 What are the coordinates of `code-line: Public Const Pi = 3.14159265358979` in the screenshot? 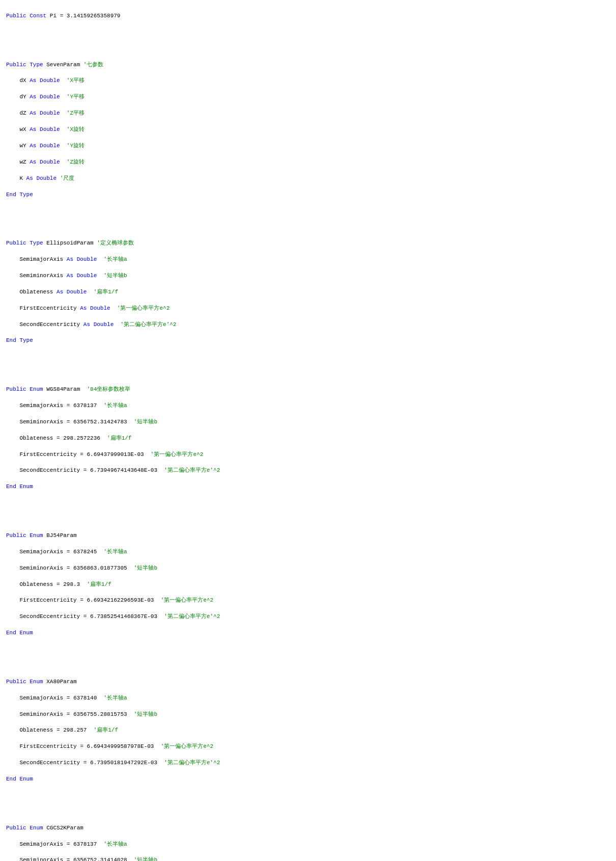 It's located at (308, 16).